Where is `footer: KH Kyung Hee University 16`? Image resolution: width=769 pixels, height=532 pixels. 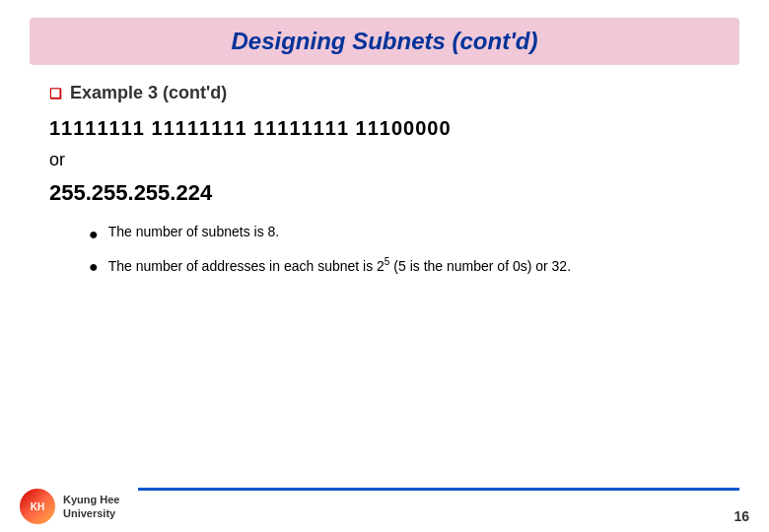 footer: KH Kyung Hee University 16 is located at coordinates (384, 506).